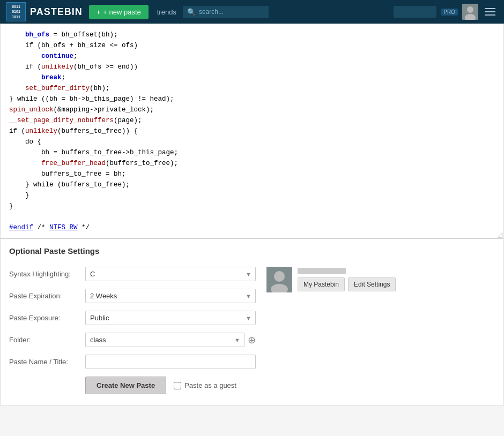  I want to click on plus-circle-icon: ⊕, so click(252, 340).